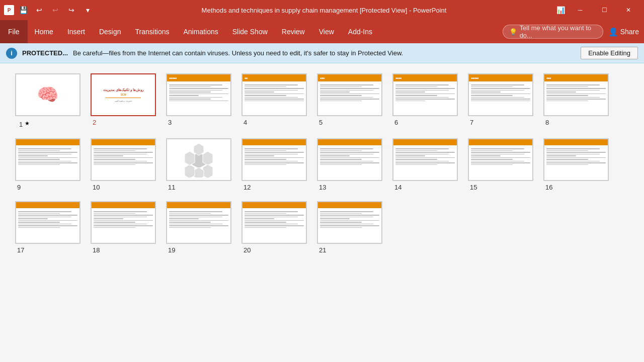 This screenshot has width=644, height=362. Describe the element at coordinates (48, 95) in the screenshot. I see `brain-image: 🧠` at that location.